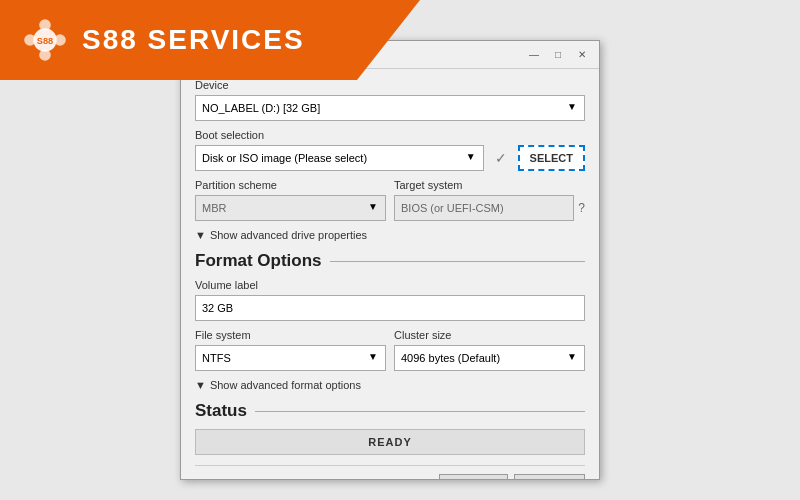 The width and height of the screenshot is (800, 500). Describe the element at coordinates (258, 261) in the screenshot. I see `format-options-title: Format Options` at that location.